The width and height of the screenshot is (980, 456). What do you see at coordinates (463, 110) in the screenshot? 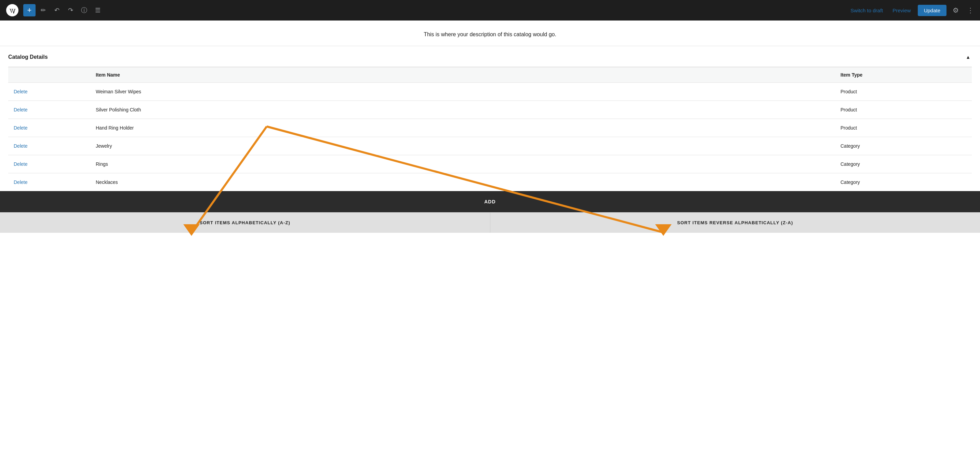
I see `item-name-cell: Silver Polishing Cloth` at bounding box center [463, 110].